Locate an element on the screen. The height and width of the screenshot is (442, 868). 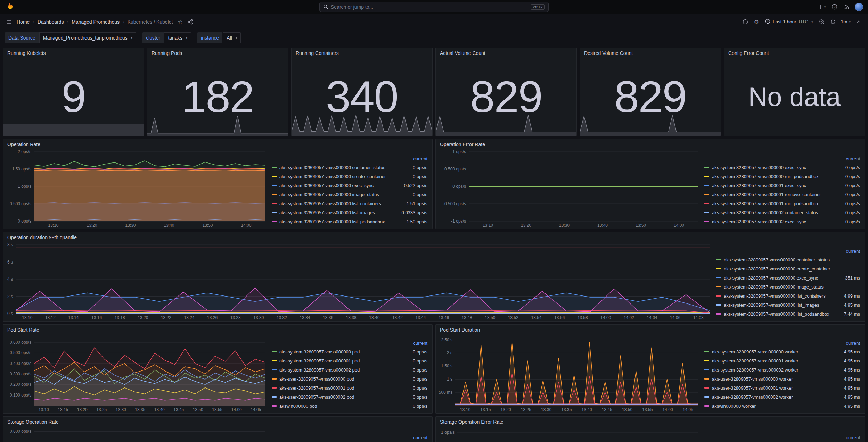
svg-text: 0 ops/s is located at coordinates (459, 186).